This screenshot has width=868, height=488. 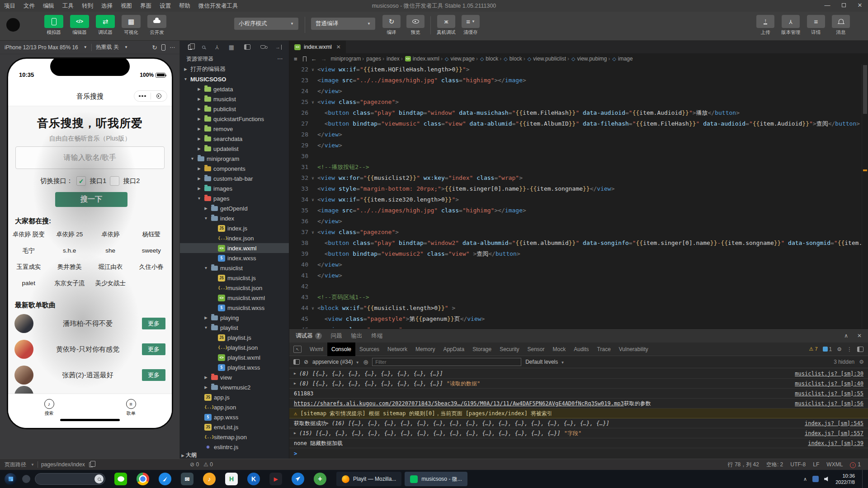 I want to click on tree-item-playlist.wxss: Splaylist.wxss, so click(x=234, y=367).